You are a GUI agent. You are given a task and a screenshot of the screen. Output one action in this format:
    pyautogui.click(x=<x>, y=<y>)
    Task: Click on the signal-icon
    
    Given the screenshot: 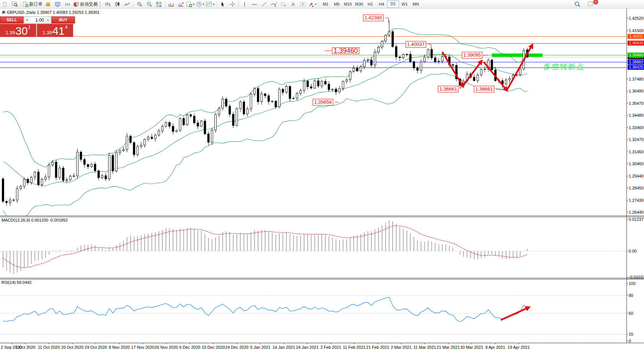 What is the action you would take?
    pyautogui.click(x=67, y=4)
    